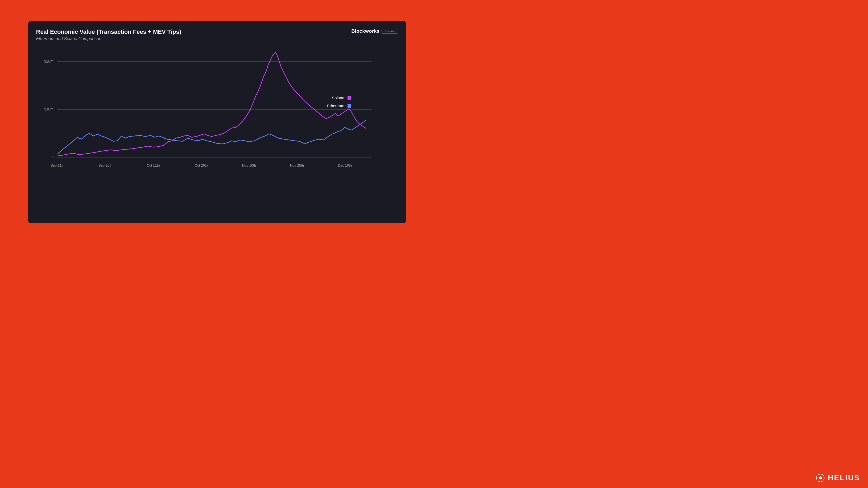  I want to click on research-badge: Research, so click(390, 31).